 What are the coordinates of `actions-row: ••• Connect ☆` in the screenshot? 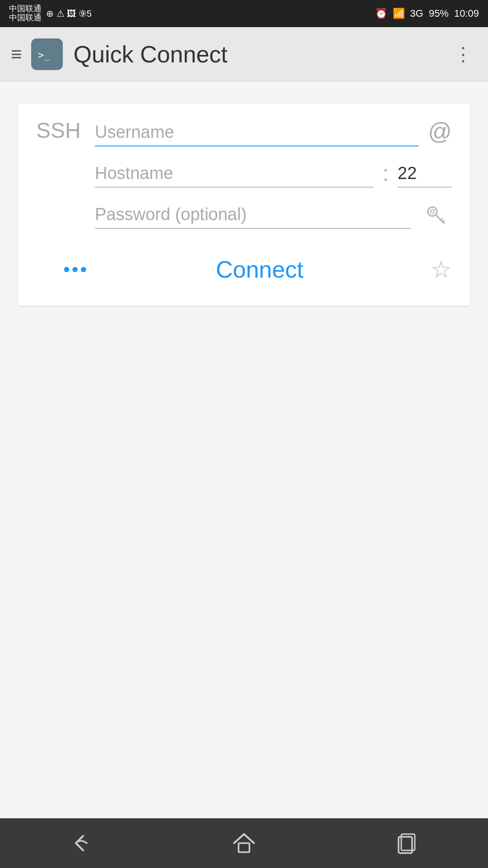 It's located at (244, 269).